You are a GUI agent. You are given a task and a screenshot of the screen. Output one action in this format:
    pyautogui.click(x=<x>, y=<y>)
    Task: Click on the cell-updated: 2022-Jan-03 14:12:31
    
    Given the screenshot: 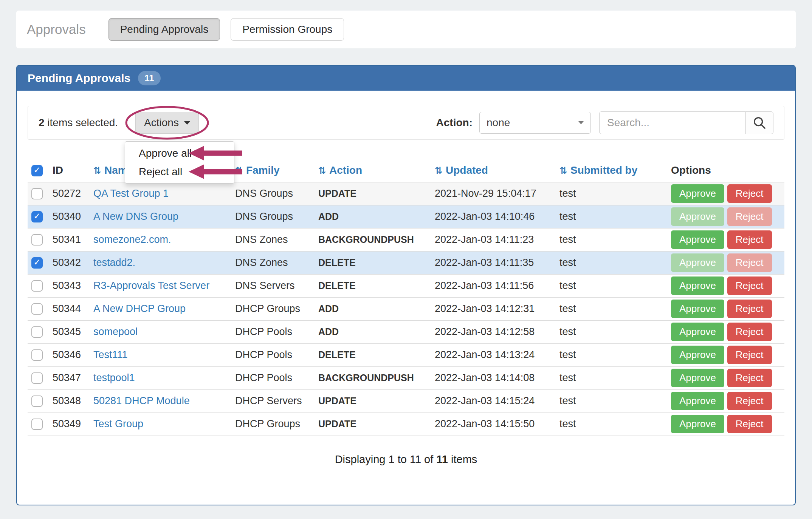 What is the action you would take?
    pyautogui.click(x=493, y=309)
    